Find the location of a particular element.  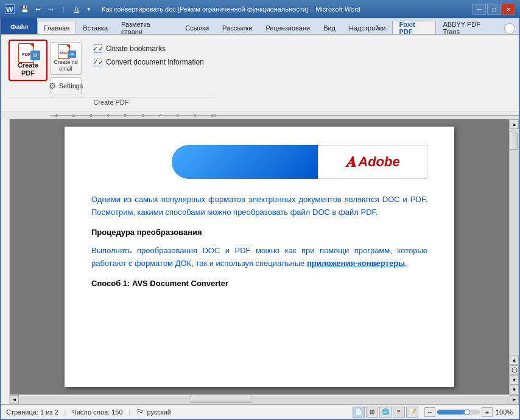

zoom-control: − + 100% is located at coordinates (469, 412).